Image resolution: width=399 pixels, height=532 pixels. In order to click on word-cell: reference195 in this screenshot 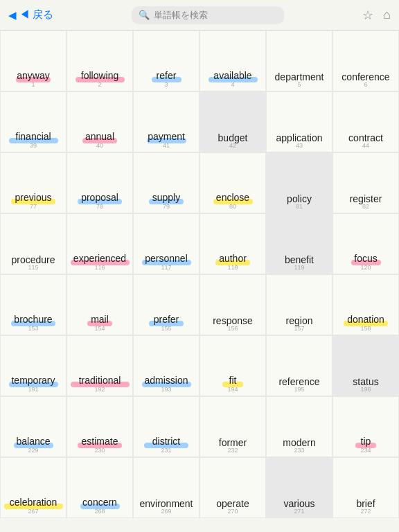, I will do `click(299, 366)`.